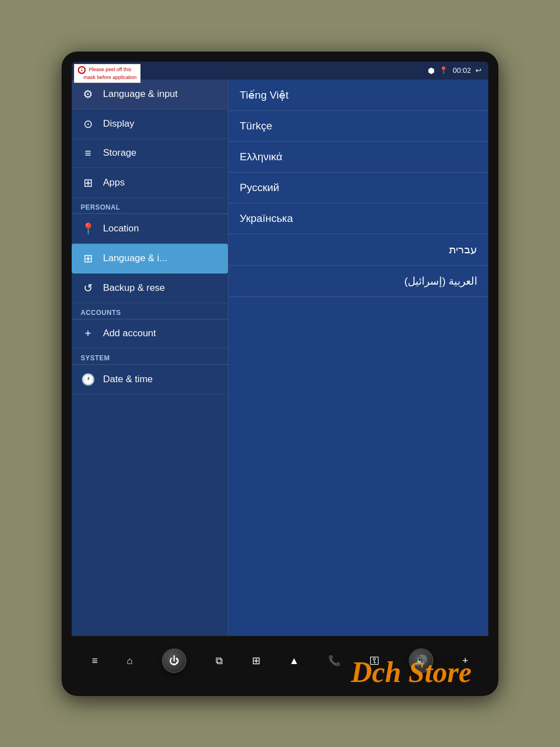  I want to click on apps-icon: ⊞, so click(88, 183).